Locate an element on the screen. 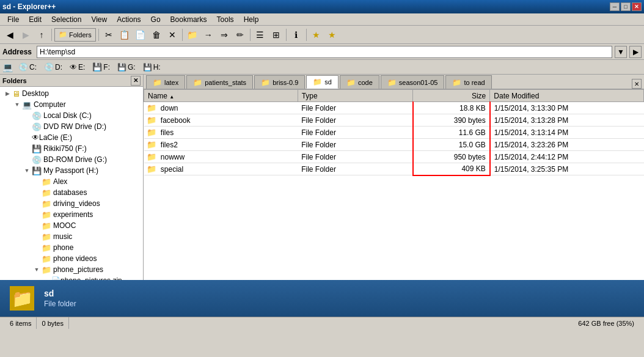 This screenshot has width=644, height=357. tab-latex: 📁 latex is located at coordinates (166, 82).